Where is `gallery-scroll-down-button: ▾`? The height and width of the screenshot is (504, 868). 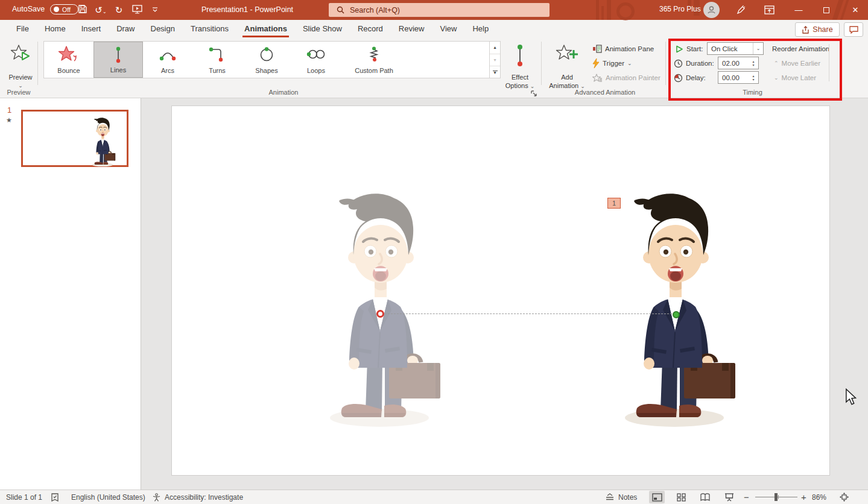
gallery-scroll-down-button: ▾ is located at coordinates (495, 60).